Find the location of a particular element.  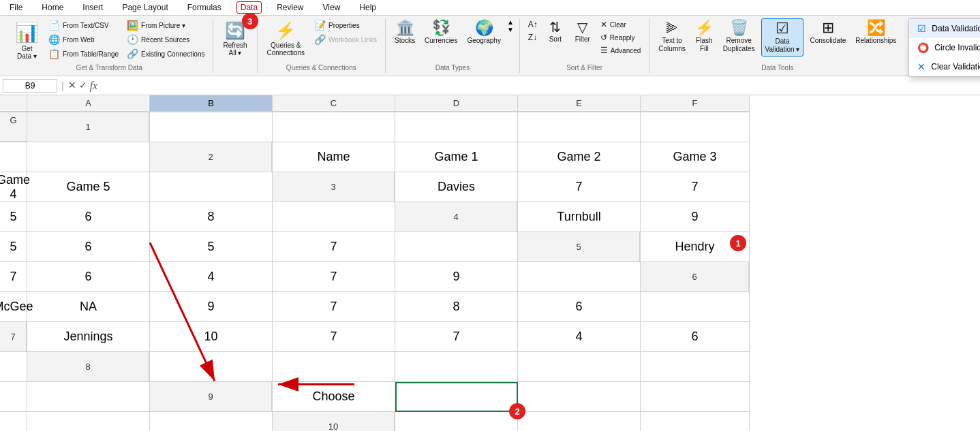

data-validation-button: ☑ DataValidation ▾ is located at coordinates (782, 37).